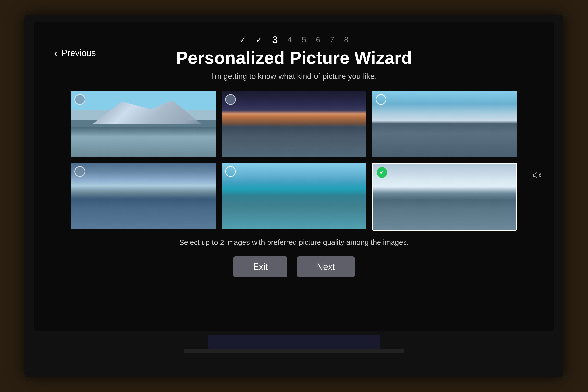 This screenshot has height=392, width=588. Describe the element at coordinates (318, 40) in the screenshot. I see `step-6: 6` at that location.